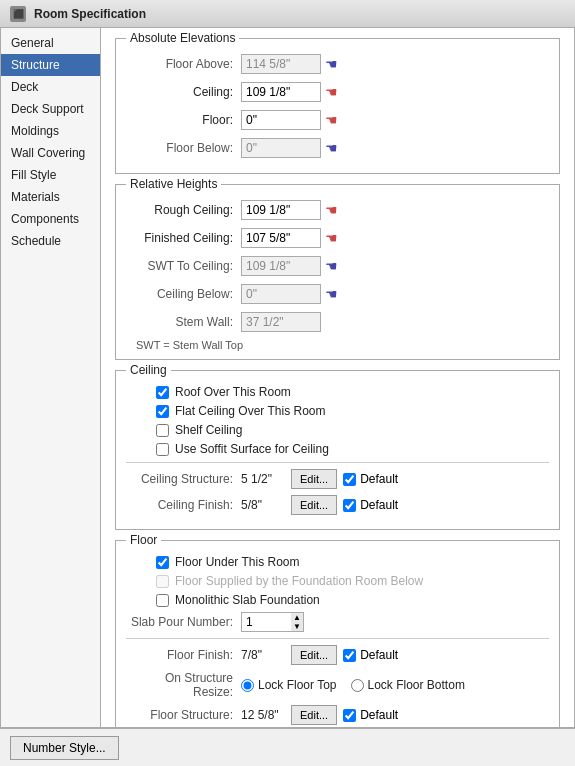 The width and height of the screenshot is (575, 766). Describe the element at coordinates (184, 92) in the screenshot. I see `ceiling-abs-label: Ceiling:` at that location.